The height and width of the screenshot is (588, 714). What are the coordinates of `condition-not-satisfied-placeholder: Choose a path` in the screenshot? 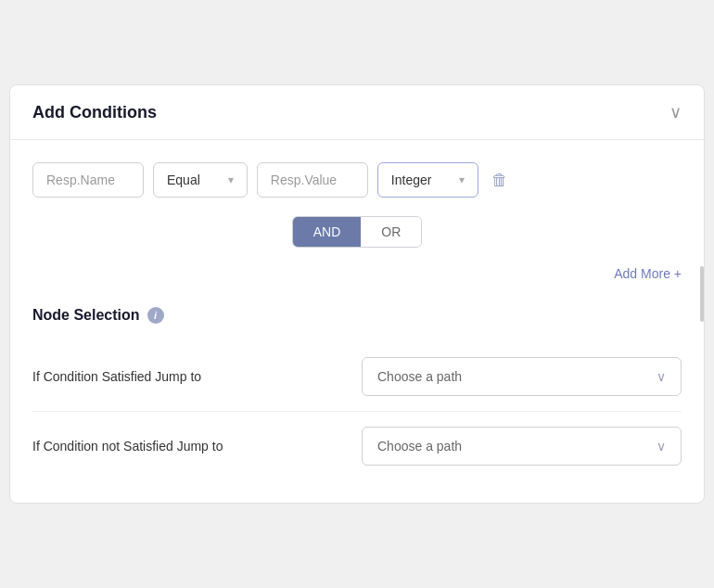 It's located at (419, 446).